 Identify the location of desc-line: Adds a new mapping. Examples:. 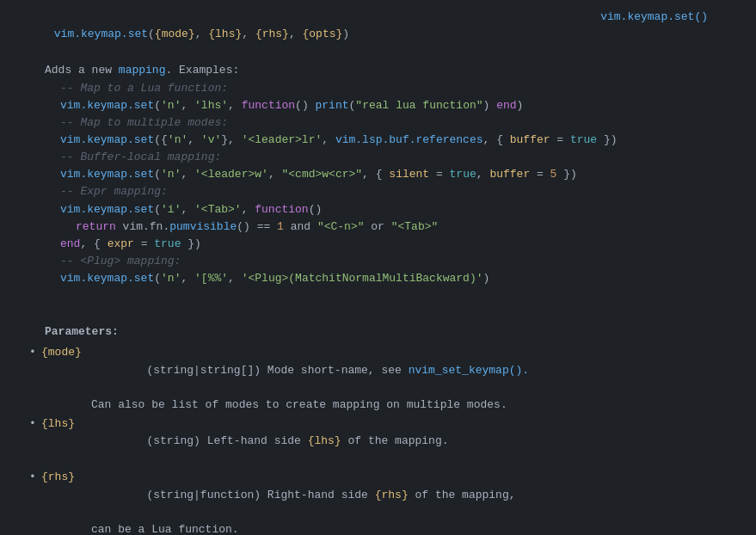
(378, 71).